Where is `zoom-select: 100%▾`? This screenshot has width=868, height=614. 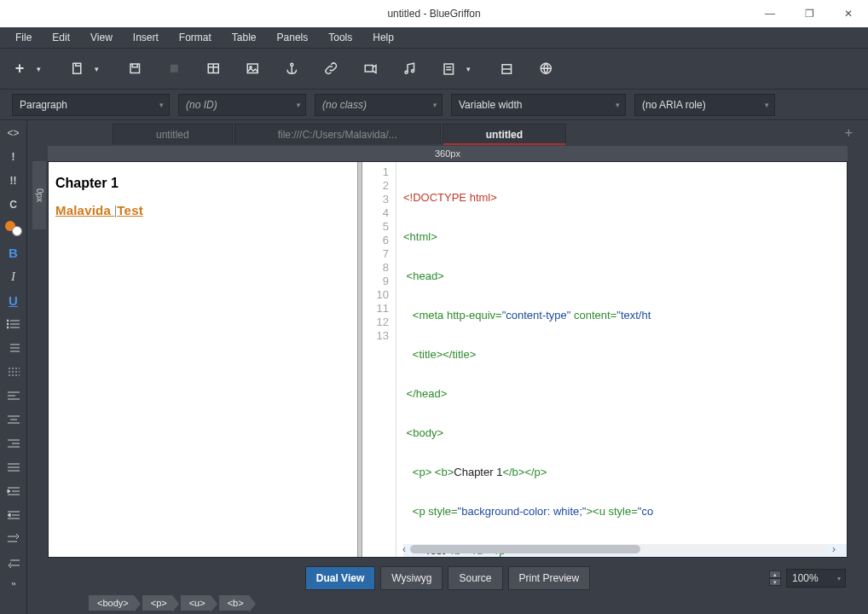 zoom-select: 100%▾ is located at coordinates (816, 578).